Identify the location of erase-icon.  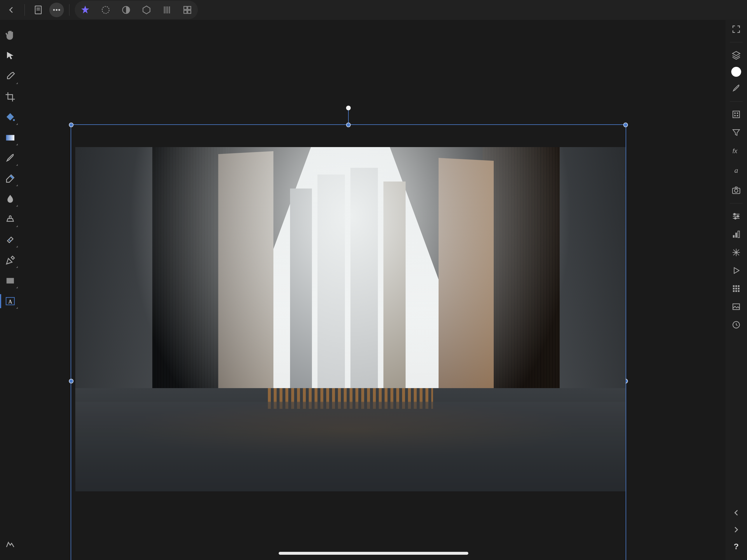
(10, 178).